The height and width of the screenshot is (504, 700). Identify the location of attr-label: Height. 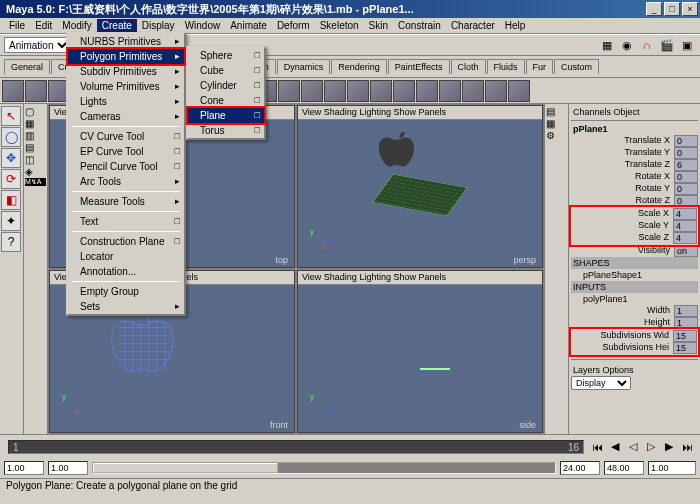
(622, 323).